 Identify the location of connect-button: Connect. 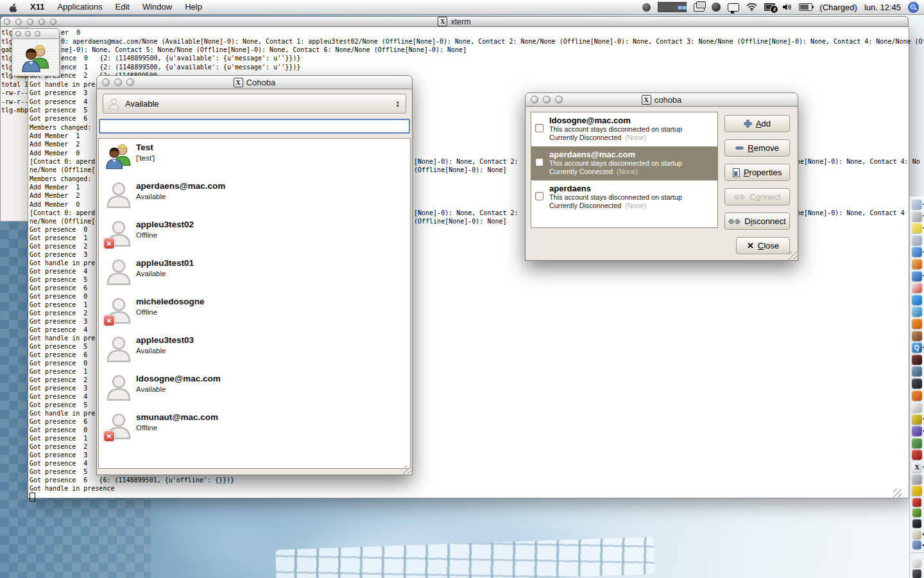
(757, 197).